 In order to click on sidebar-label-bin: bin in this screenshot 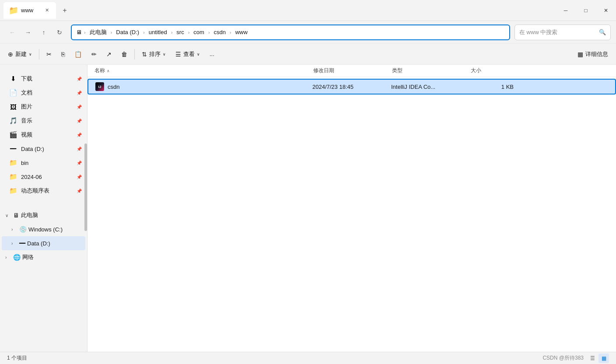, I will do `click(47, 163)`.